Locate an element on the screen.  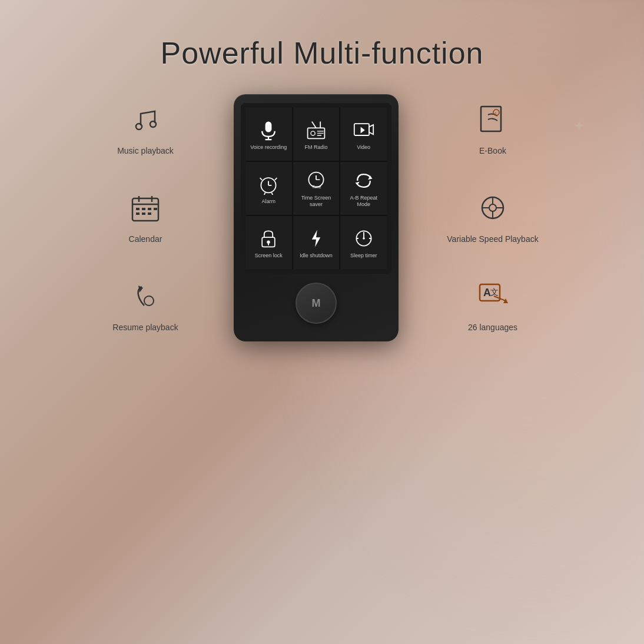
screen-cell-idle: Idle shutdown is located at coordinates (317, 243).